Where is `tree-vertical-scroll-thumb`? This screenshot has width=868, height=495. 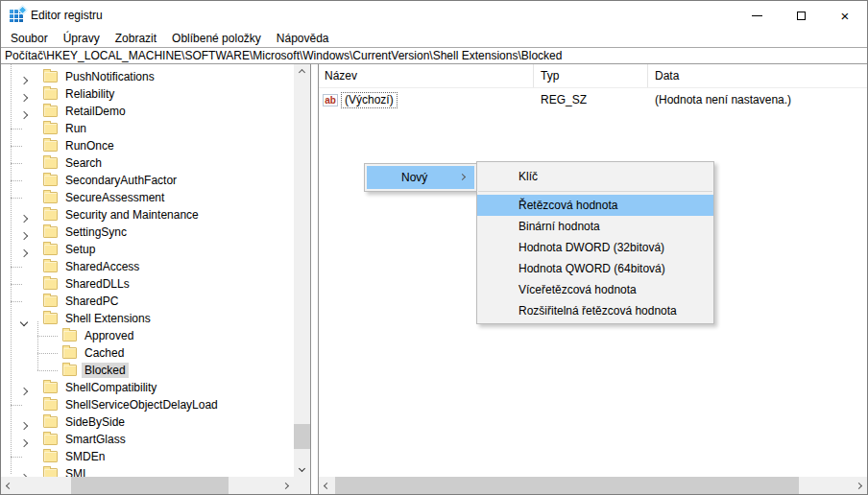 tree-vertical-scroll-thumb is located at coordinates (301, 436).